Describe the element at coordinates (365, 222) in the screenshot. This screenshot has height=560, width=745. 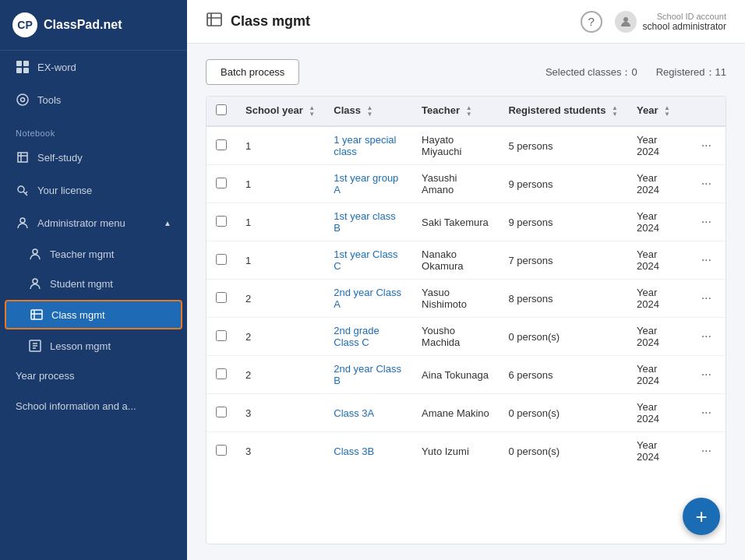
I see `class-link: 1st year class B` at that location.